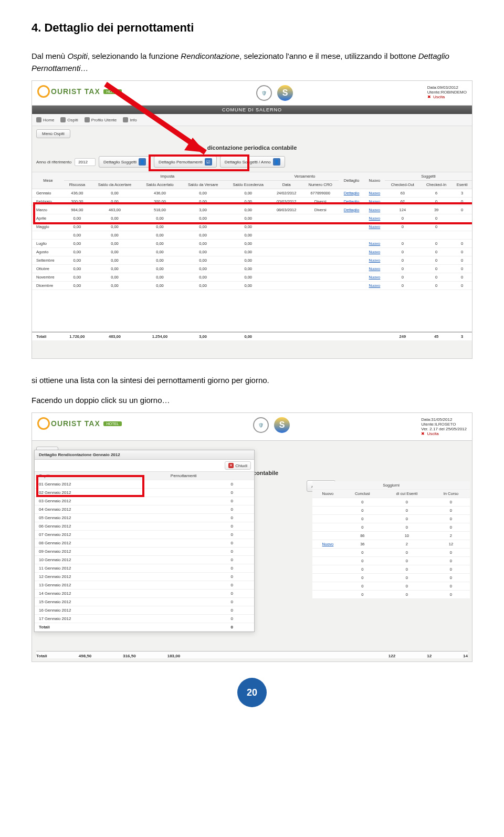  What do you see at coordinates (252, 244) in the screenshot?
I see `table-row: Luglio0,000,000,000,000,00Nuovo000` at bounding box center [252, 244].